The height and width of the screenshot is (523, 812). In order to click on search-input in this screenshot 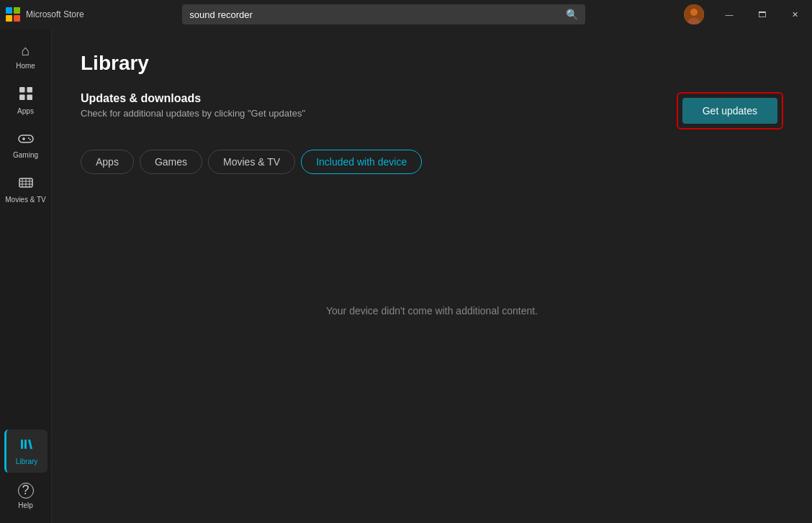, I will do `click(374, 14)`.